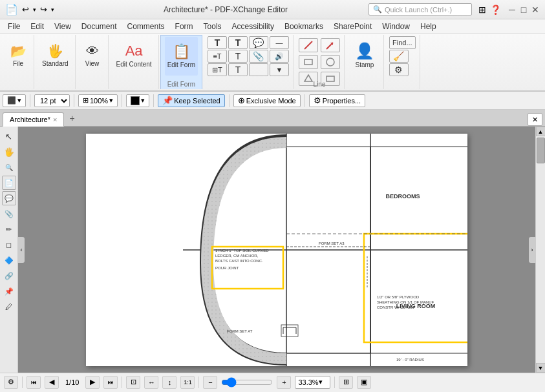 Image resolution: width=545 pixels, height=392 pixels. Describe the element at coordinates (9, 307) in the screenshot. I see `pen-tool-btn: 🖊` at that location.